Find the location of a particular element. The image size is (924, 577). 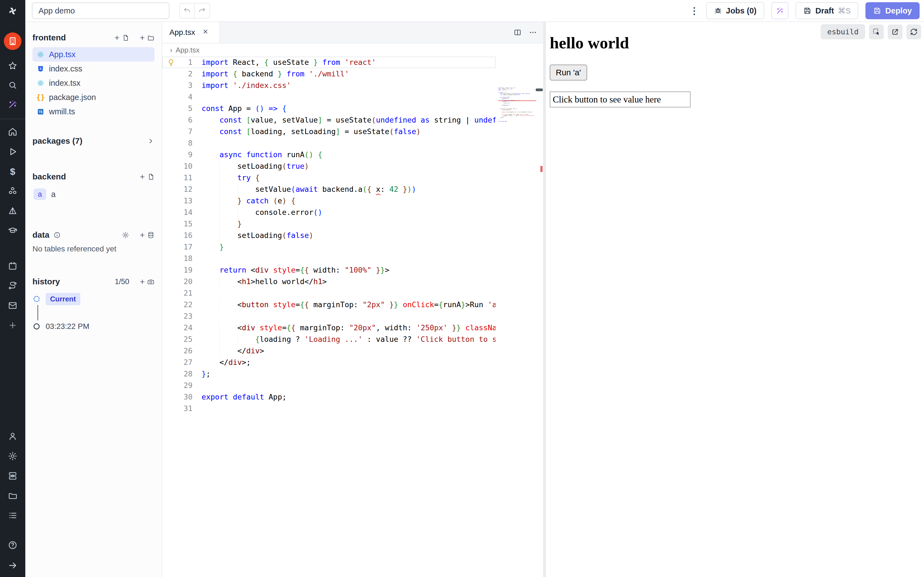

backend-item-a: aa is located at coordinates (94, 194).